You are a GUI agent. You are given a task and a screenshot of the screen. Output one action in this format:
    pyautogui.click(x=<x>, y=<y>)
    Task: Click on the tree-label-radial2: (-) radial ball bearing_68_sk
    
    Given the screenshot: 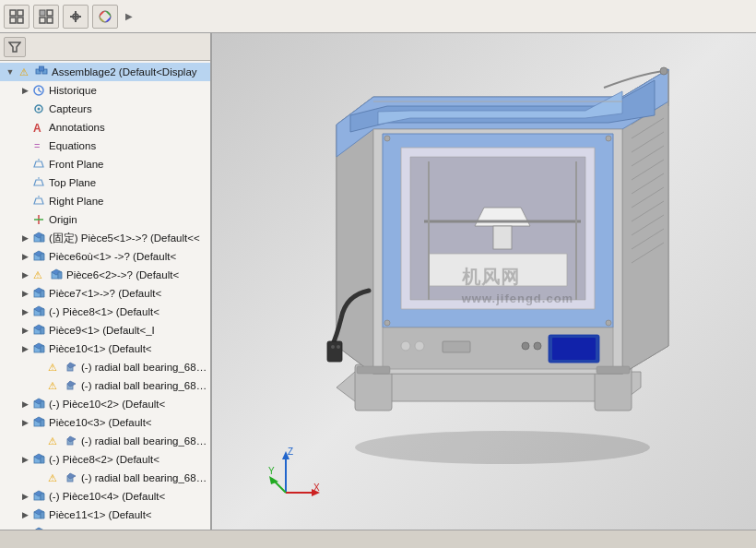 What is the action you would take?
    pyautogui.click(x=146, y=386)
    